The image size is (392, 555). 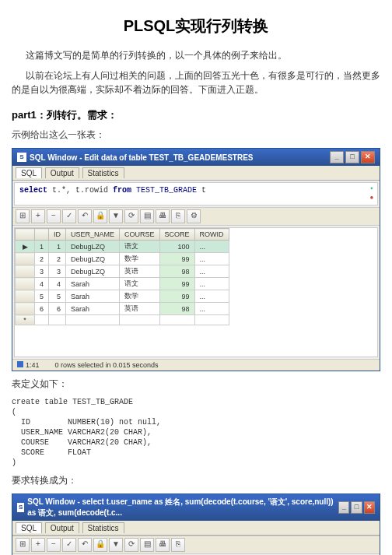 What do you see at coordinates (196, 135) in the screenshot?
I see `note-table-example: 示例给出这么一张表：` at bounding box center [196, 135].